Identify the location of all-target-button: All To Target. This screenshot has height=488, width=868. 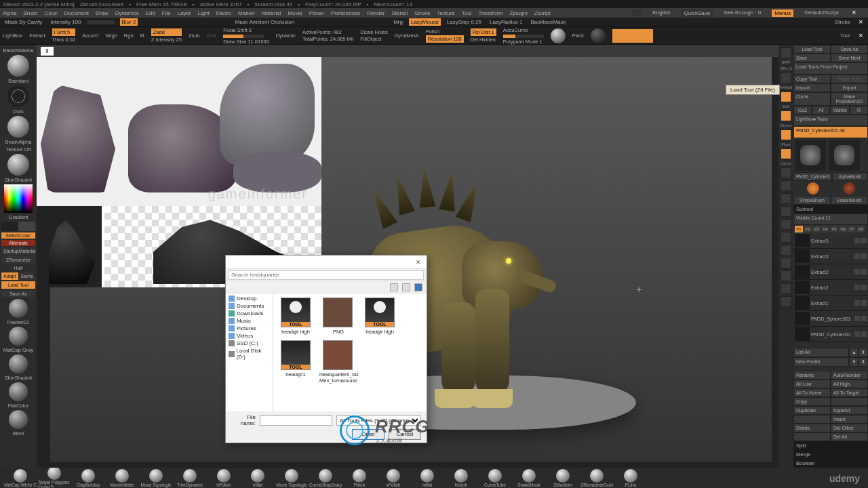
(849, 393).